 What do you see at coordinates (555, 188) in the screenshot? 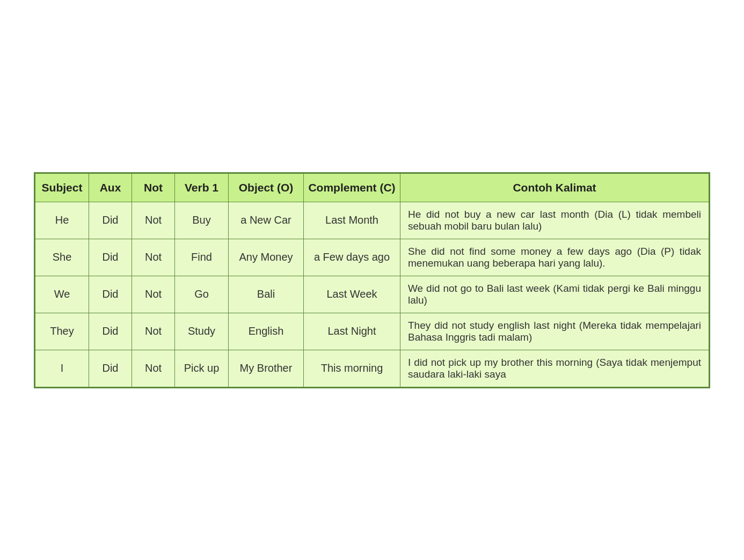
I see `header-example: Contoh Kalimat` at bounding box center [555, 188].